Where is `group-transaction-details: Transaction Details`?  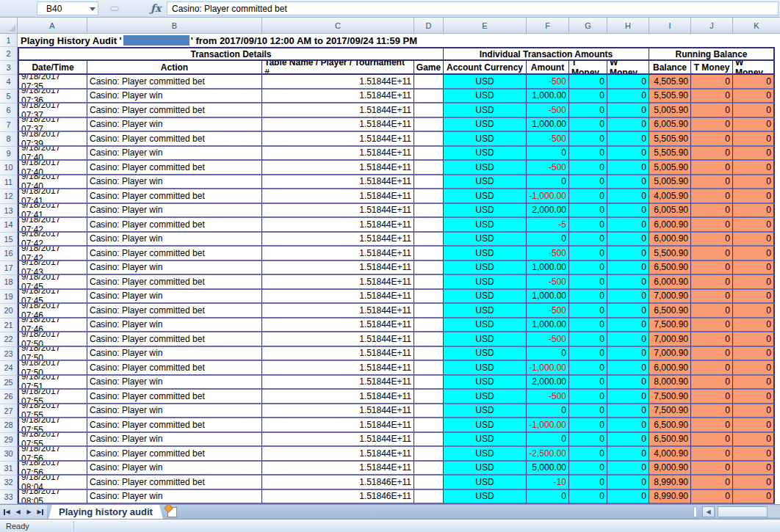
group-transaction-details: Transaction Details is located at coordinates (231, 54).